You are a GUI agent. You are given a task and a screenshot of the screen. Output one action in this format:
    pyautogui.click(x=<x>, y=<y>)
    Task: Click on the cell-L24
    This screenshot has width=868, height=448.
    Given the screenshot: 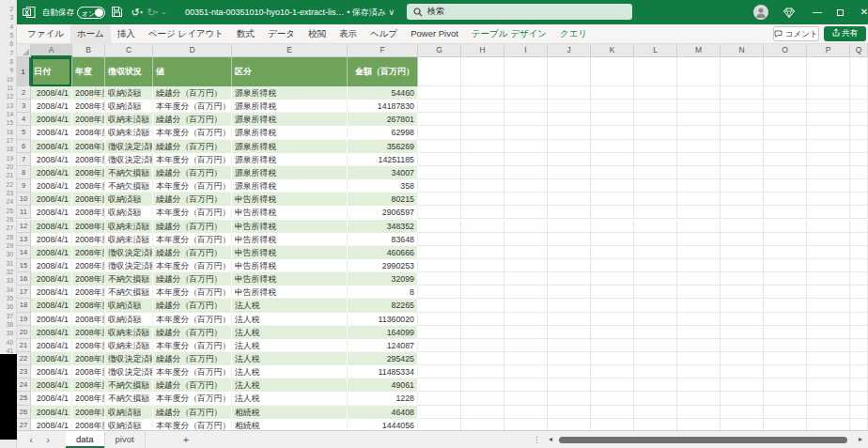 What is the action you would take?
    pyautogui.click(x=656, y=385)
    